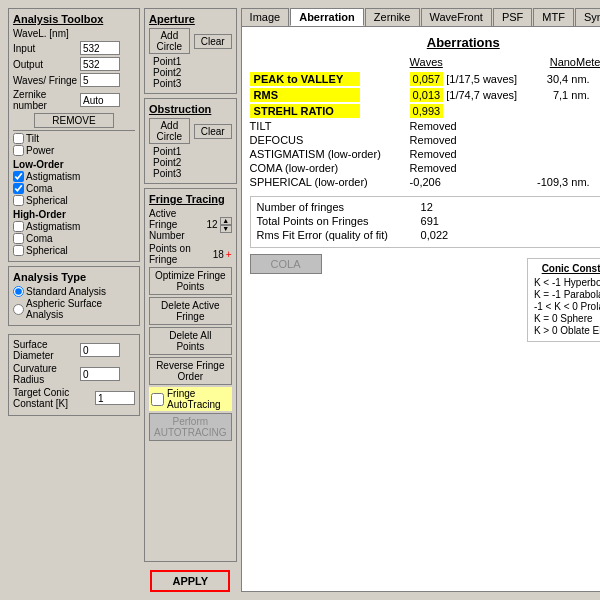  What do you see at coordinates (392, 17) in the screenshot?
I see `tab-zernike: Zernike` at bounding box center [392, 17].